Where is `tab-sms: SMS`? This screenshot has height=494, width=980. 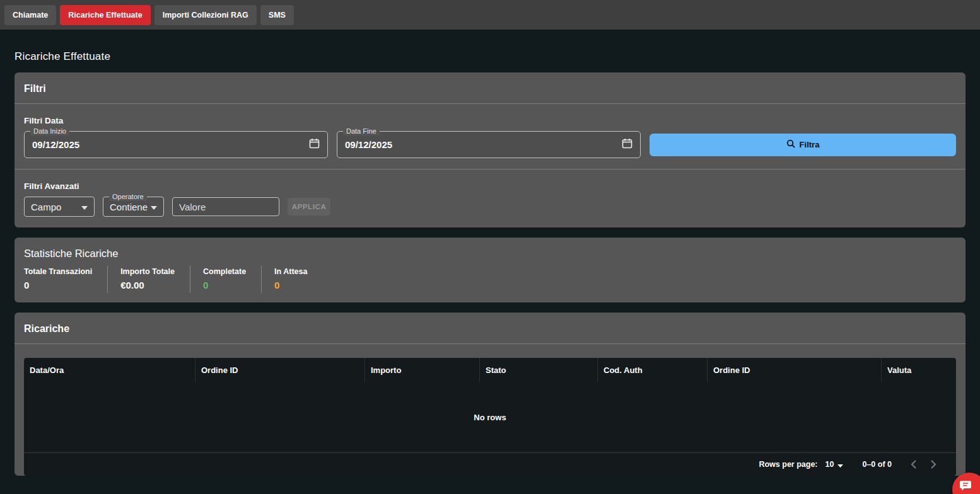
tab-sms: SMS is located at coordinates (277, 15).